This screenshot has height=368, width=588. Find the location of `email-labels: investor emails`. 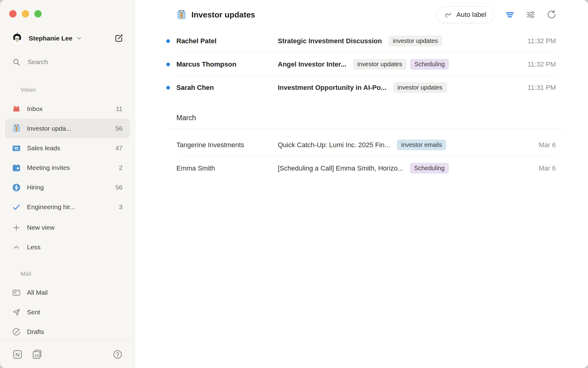

email-labels: investor emails is located at coordinates (421, 145).